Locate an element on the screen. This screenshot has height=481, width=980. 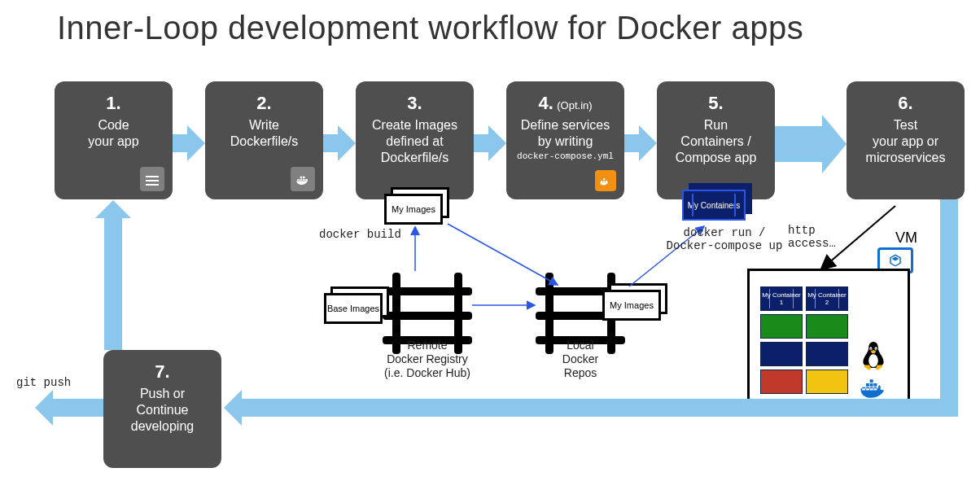
step-num: 4. is located at coordinates (545, 103).